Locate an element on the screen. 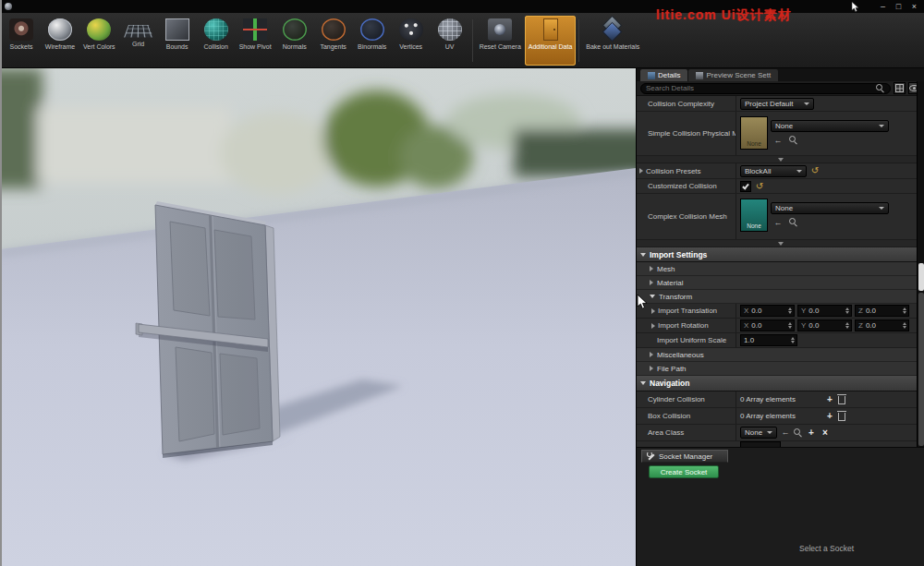 This screenshot has height=566, width=924. property-label: Import Translation is located at coordinates (687, 310).